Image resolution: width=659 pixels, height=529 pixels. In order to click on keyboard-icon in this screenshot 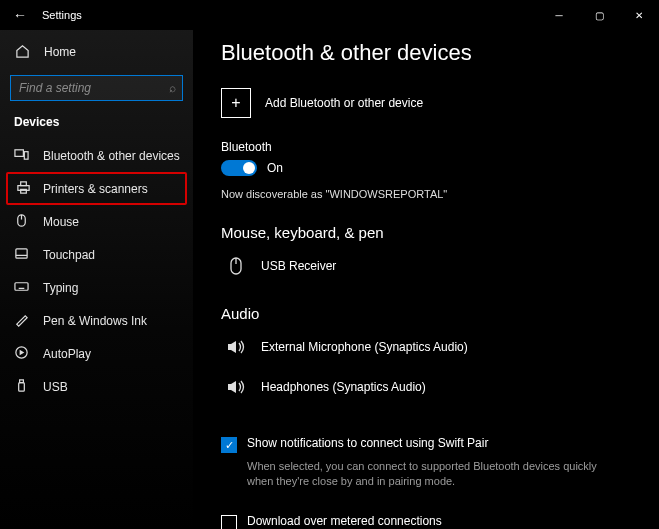, I will do `click(22, 288)`.